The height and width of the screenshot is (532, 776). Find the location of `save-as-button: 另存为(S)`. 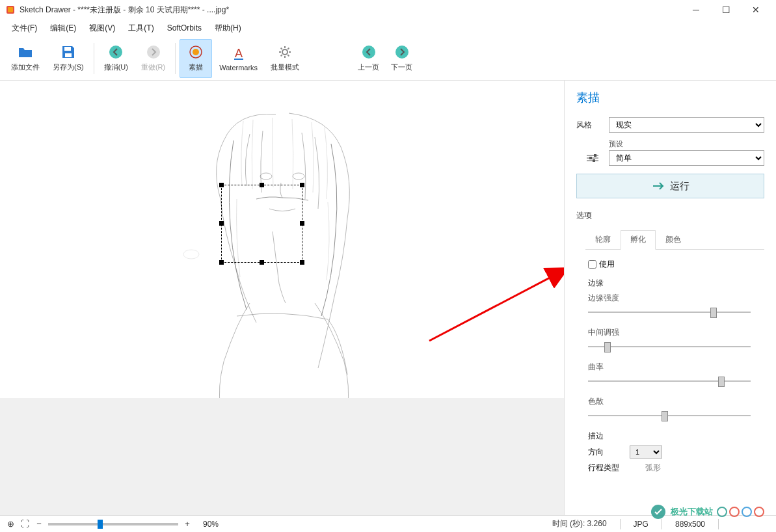

save-as-button: 另存为(S) is located at coordinates (68, 59).